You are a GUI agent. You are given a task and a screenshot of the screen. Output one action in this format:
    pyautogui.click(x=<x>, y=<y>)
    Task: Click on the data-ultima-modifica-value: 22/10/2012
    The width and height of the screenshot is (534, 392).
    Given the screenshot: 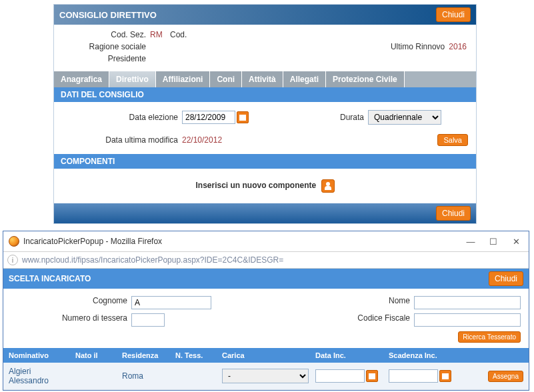 What is the action you would take?
    pyautogui.click(x=202, y=140)
    